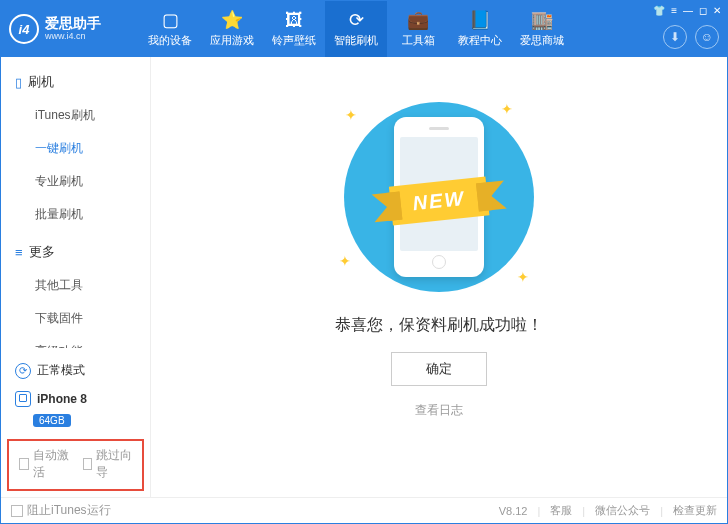 This screenshot has width=728, height=524. I want to click on device-row: iPhone 8, so click(76, 399).